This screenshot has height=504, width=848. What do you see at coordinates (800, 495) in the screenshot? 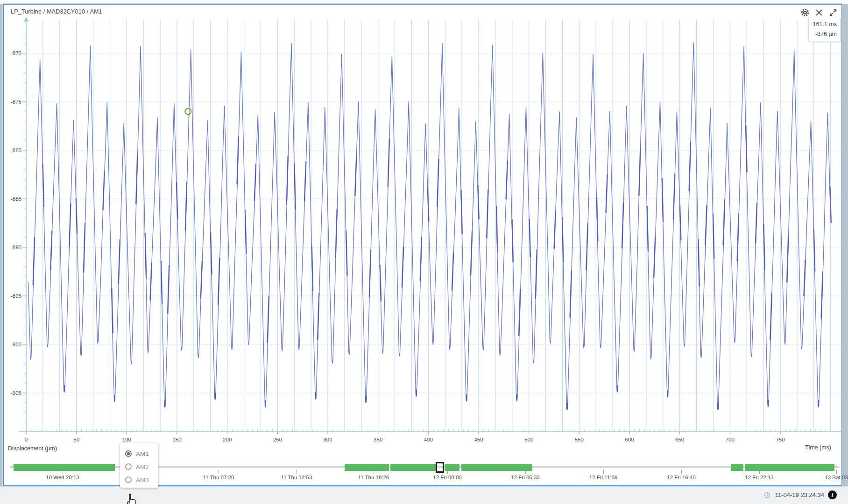
I see `status-bar: 11-04-19 23:24:34 i` at bounding box center [800, 495].